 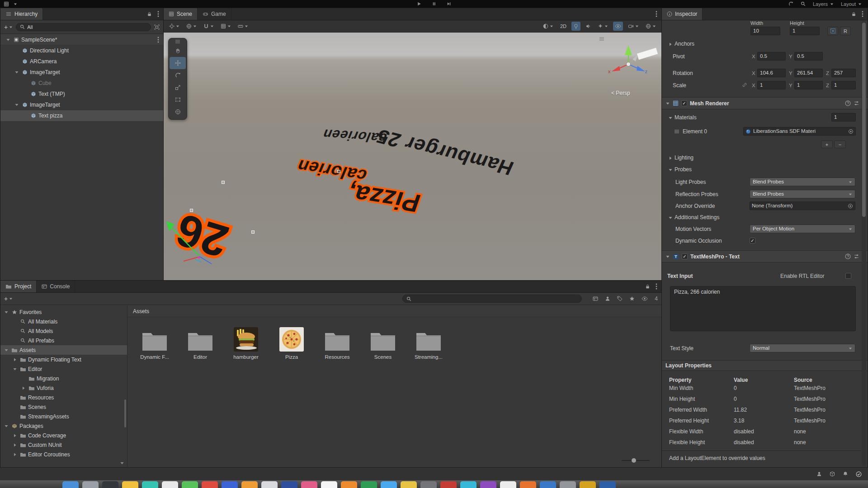 What do you see at coordinates (765, 103) in the screenshot?
I see `mesh-renderer-header: ✓ Mesh Renderer` at bounding box center [765, 103].